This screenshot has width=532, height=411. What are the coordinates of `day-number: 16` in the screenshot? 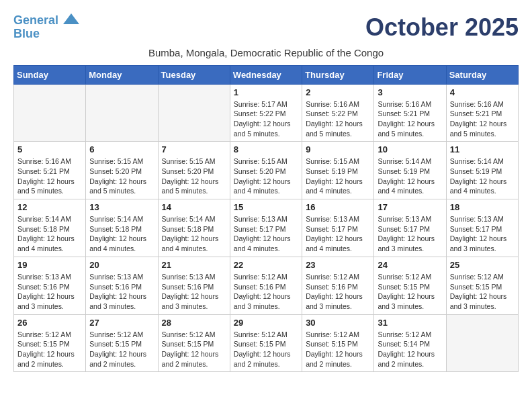 It's located at (338, 207).